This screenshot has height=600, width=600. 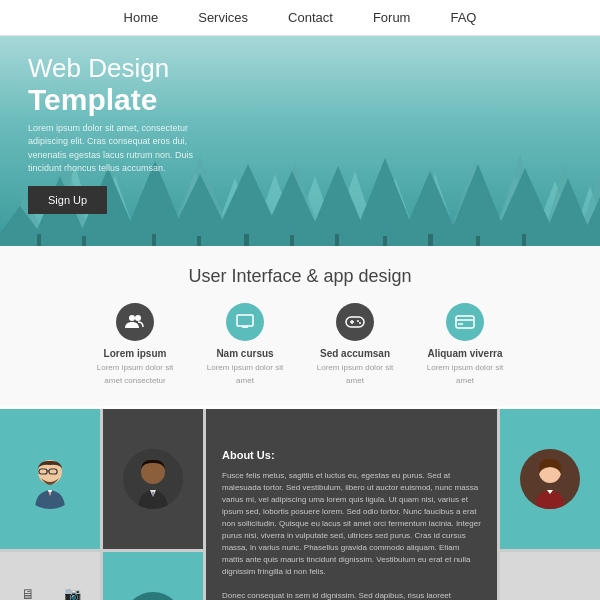 I want to click on monitor-icon: 🖥, so click(x=28, y=593).